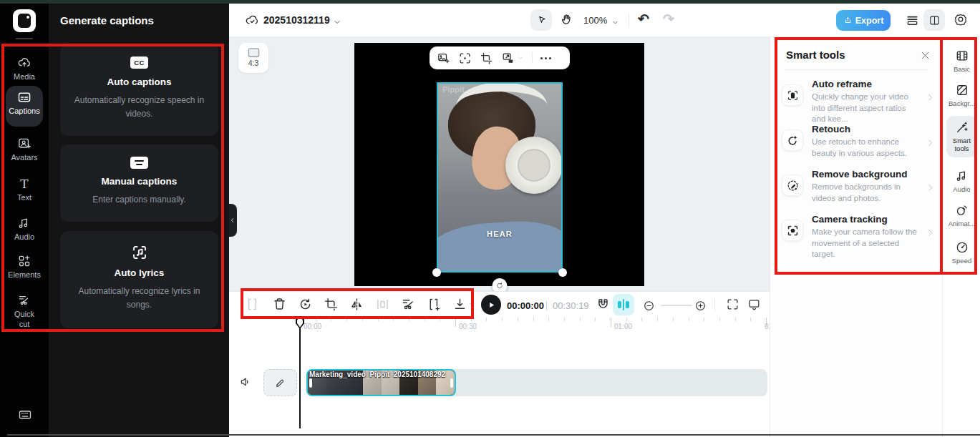  Describe the element at coordinates (252, 20) in the screenshot. I see `cloud-saved-icon` at that location.